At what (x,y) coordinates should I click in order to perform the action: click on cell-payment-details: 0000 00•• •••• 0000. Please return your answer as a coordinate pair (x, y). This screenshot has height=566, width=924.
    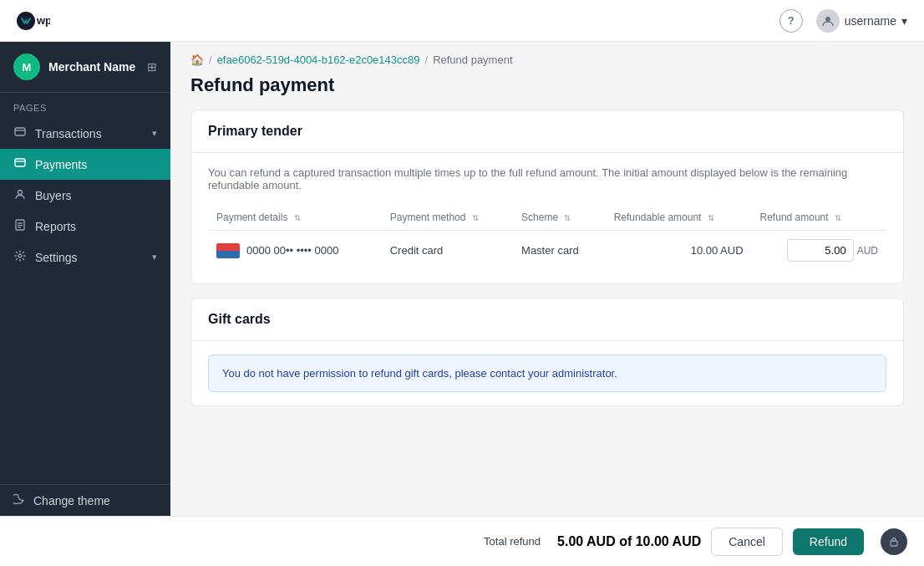
    Looking at the image, I should click on (295, 251).